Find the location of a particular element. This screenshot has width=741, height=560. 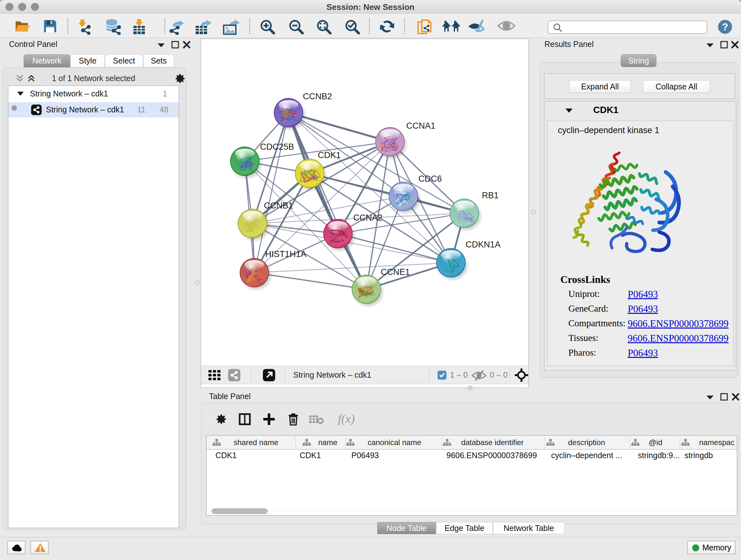

svg-text: HIST1H1A is located at coordinates (286, 254).